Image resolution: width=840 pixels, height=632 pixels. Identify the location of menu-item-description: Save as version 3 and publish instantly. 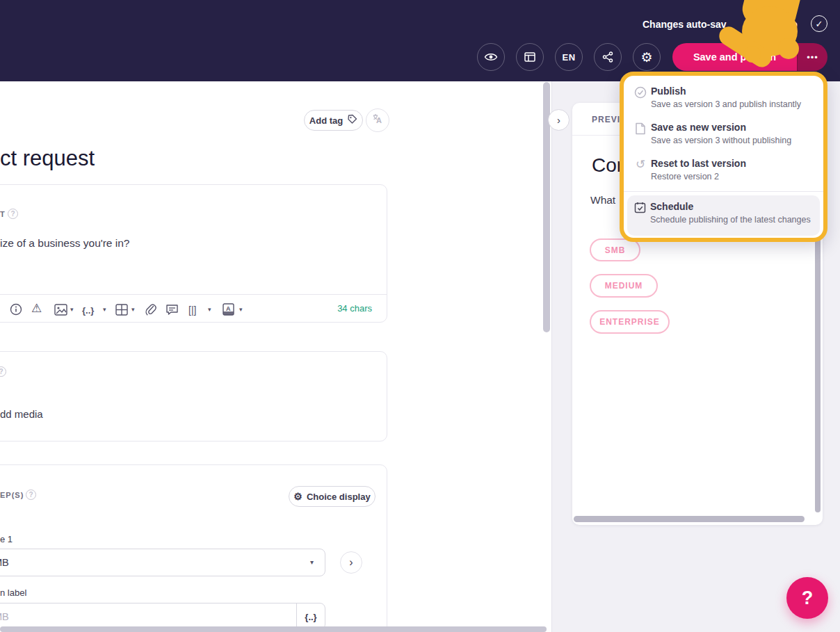
(726, 104).